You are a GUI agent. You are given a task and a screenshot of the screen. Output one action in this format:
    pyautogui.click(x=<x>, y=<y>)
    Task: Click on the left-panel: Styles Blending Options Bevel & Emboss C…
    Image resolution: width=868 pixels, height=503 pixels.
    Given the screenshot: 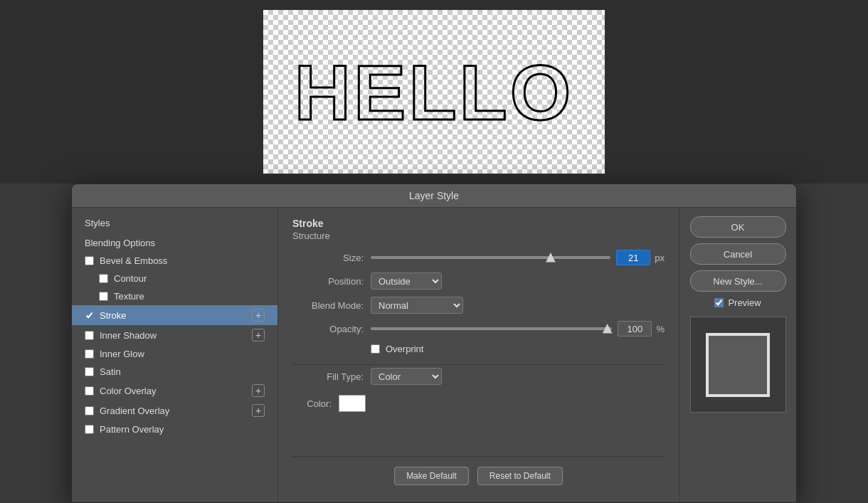 What is the action you would take?
    pyautogui.click(x=175, y=355)
    